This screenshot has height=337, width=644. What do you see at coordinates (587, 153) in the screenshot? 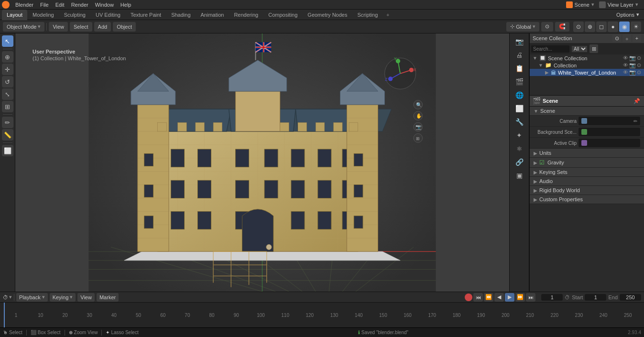
I see `units-section: ▶ Units` at bounding box center [587, 153].